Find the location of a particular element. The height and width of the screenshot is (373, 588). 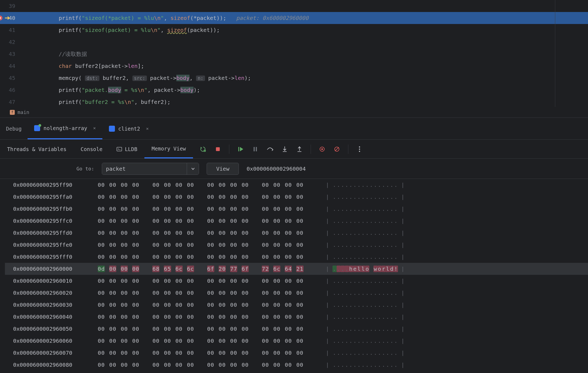

hex-byte: 77 is located at coordinates (234, 269).